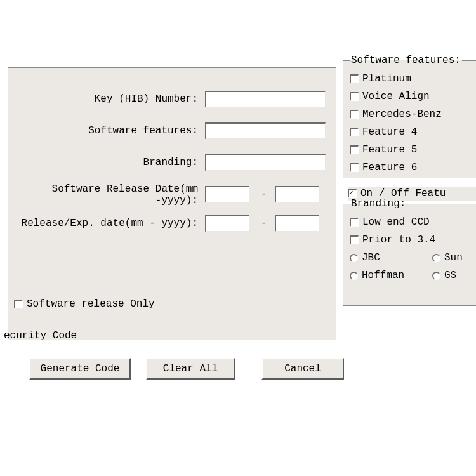  Describe the element at coordinates (265, 99) in the screenshot. I see `key-number-input` at that location.